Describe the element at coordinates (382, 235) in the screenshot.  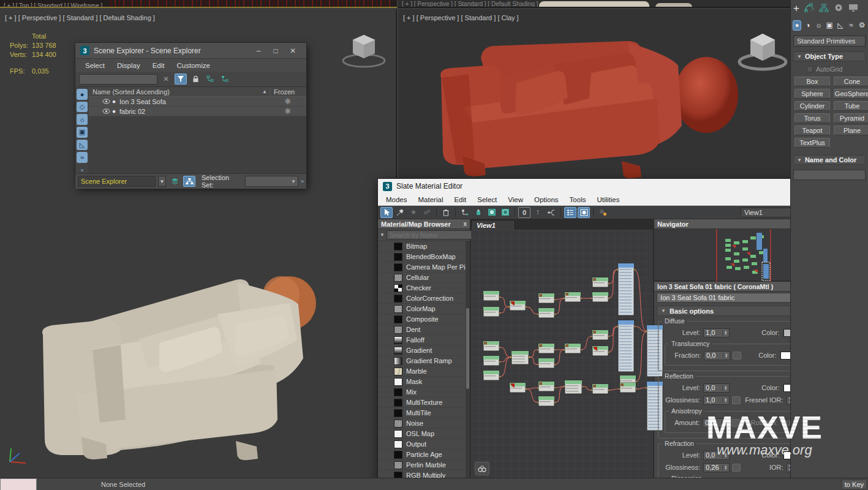
I see `browser-options-icon: ▼` at that location.